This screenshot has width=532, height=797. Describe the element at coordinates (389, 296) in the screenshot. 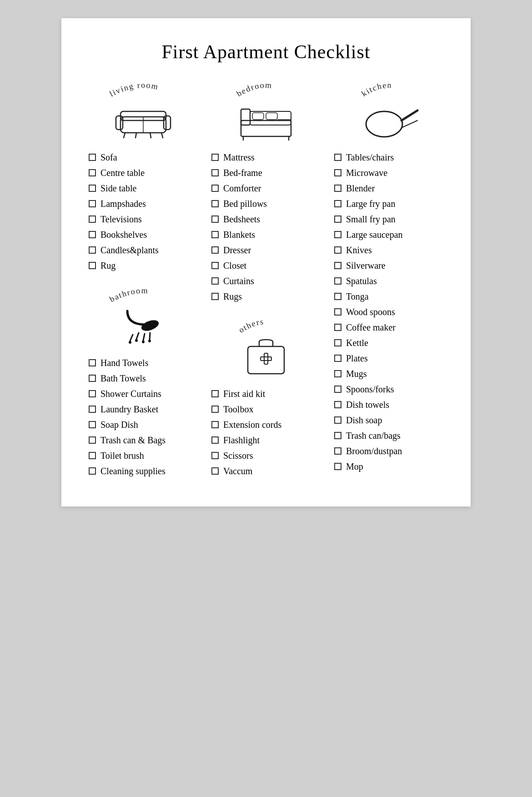

I see `list-item: Tonga` at that location.